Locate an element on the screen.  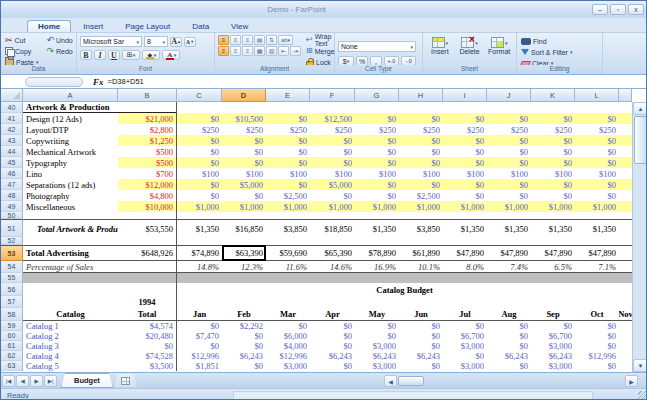
cell-J55 is located at coordinates (509, 278).